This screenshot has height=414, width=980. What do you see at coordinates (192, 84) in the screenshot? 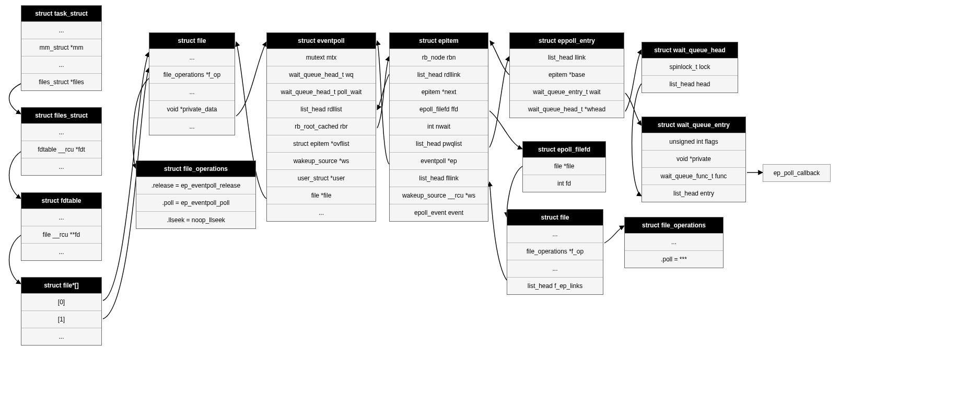
I see `struct-file-1: struct file ... file_operations *f_op ..…` at bounding box center [192, 84].